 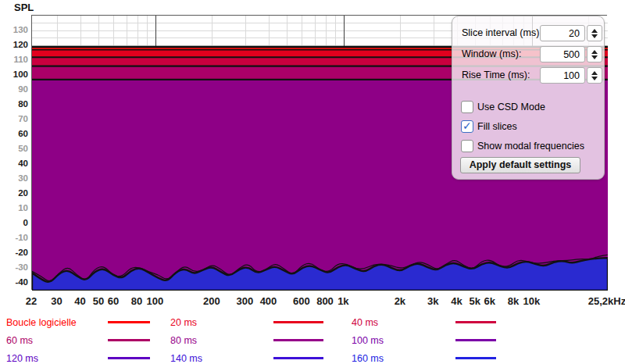 What do you see at coordinates (56, 302) in the screenshot?
I see `x-tick-label: 30` at bounding box center [56, 302].